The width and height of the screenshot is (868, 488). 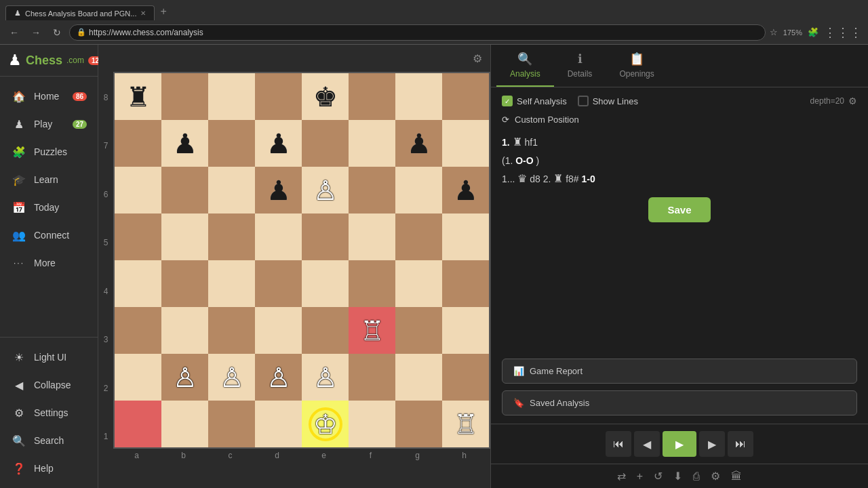 I want to click on cell-b7: ♟, so click(x=184, y=144).